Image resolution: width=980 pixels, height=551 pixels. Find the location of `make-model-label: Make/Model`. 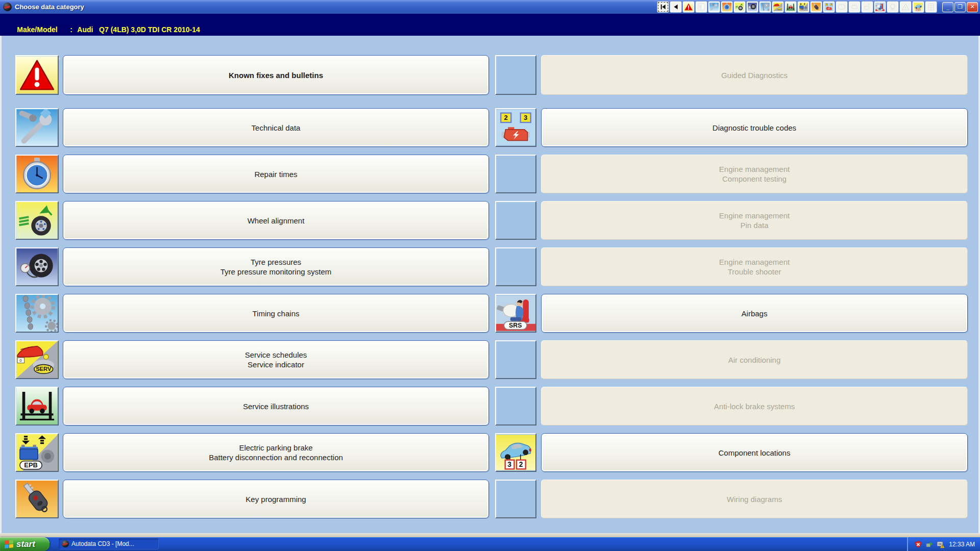

make-model-label: Make/Model is located at coordinates (43, 30).